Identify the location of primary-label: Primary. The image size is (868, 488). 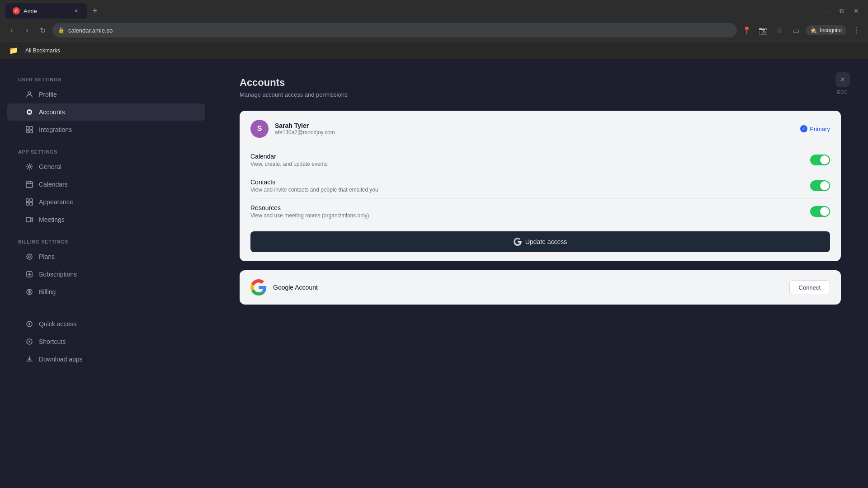
(820, 129).